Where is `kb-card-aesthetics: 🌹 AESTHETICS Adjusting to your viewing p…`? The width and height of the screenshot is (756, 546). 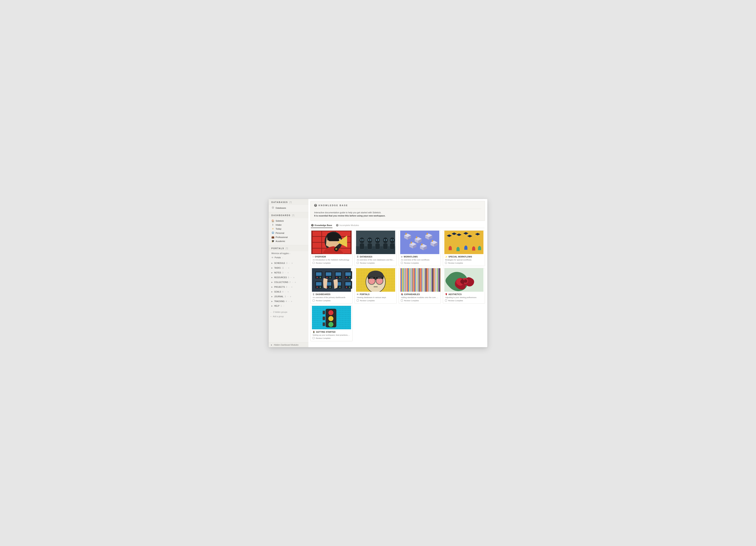
kb-card-aesthetics: 🌹 AESTHETICS Adjusting to your viewing p… is located at coordinates (464, 286).